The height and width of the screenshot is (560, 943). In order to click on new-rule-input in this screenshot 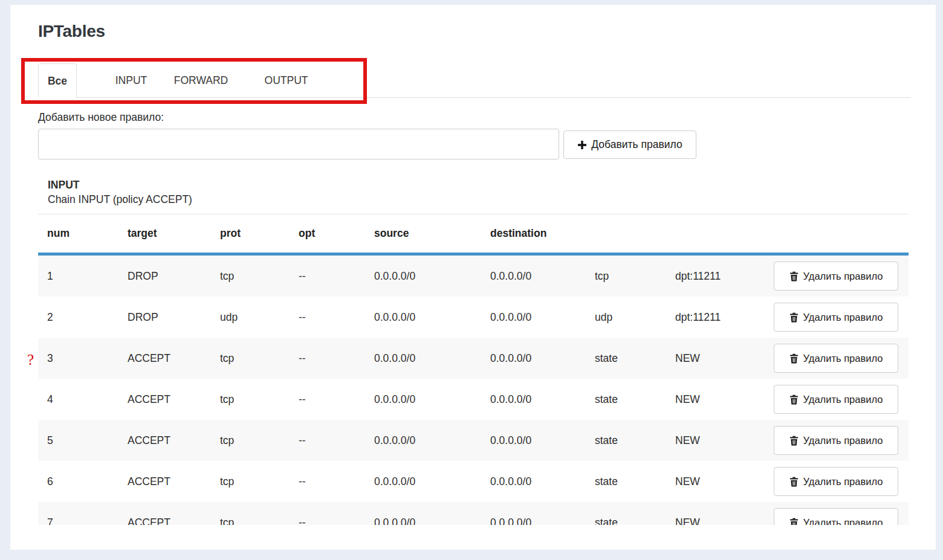, I will do `click(299, 144)`.